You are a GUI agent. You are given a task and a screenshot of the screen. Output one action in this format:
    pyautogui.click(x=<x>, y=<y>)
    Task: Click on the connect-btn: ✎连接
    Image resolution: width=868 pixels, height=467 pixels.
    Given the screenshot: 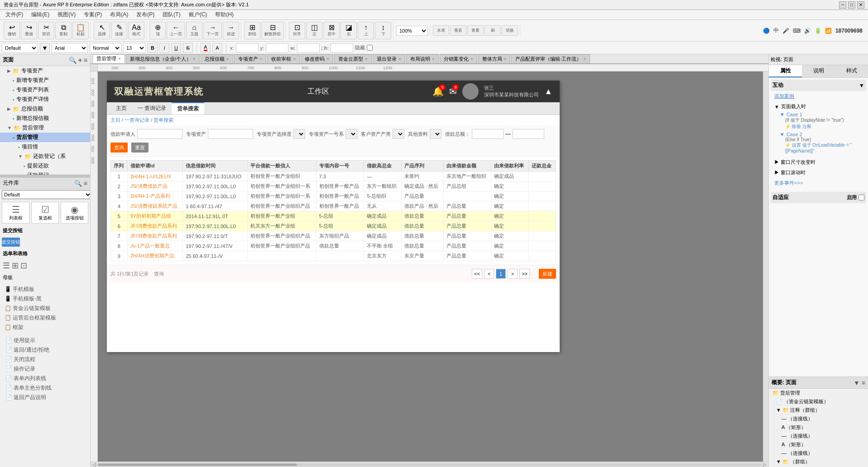 What is the action you would take?
    pyautogui.click(x=119, y=31)
    